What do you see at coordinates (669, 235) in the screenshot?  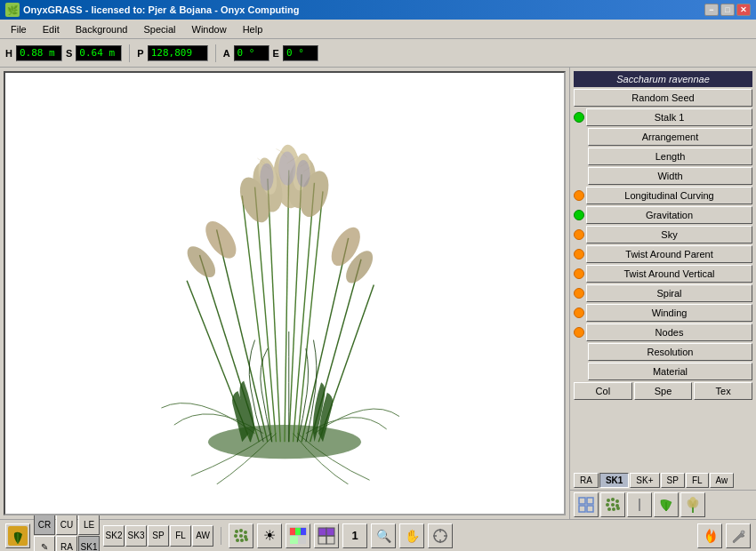 I see `sky-button: Sky` at bounding box center [669, 235].